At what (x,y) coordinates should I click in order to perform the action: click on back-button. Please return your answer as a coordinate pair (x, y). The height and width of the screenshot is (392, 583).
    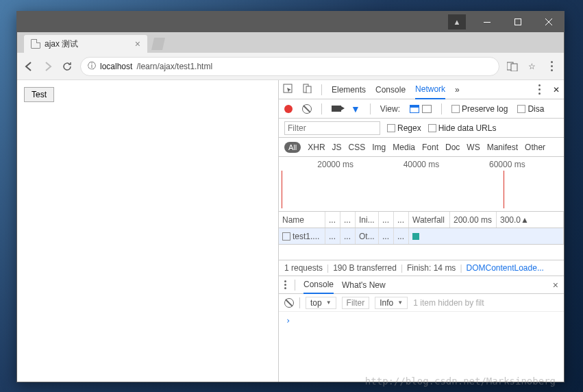
    Looking at the image, I should click on (29, 66).